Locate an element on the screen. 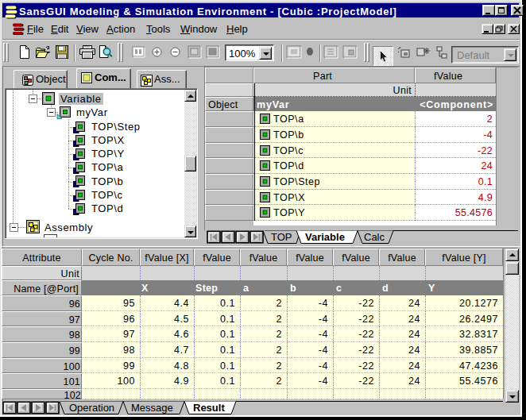 Image resolution: width=526 pixels, height=420 pixels. svg-text: Result is located at coordinates (209, 408).